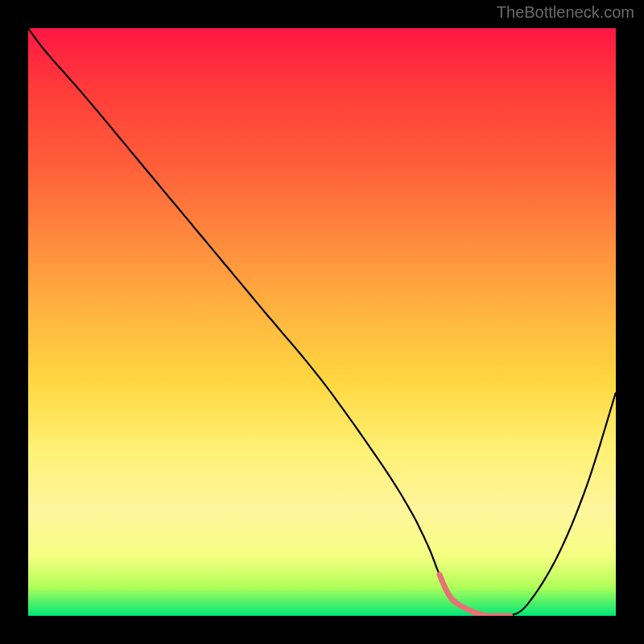  I want to click on valley-highlight-path, so click(475, 596).